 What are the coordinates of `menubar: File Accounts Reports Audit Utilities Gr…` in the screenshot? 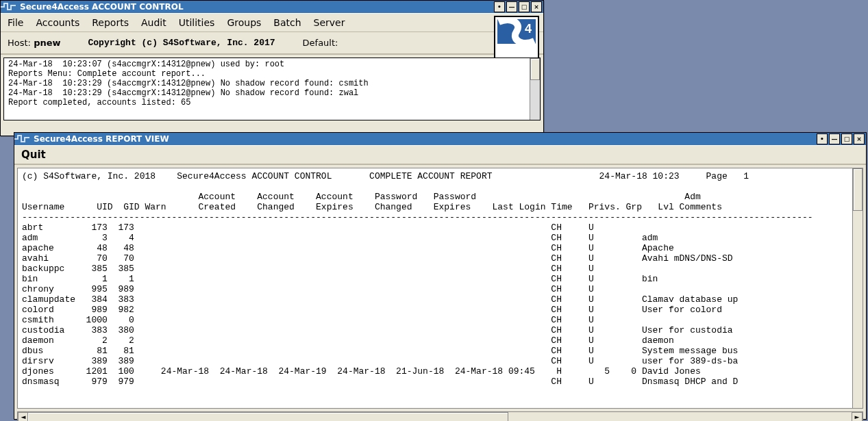 It's located at (272, 23).